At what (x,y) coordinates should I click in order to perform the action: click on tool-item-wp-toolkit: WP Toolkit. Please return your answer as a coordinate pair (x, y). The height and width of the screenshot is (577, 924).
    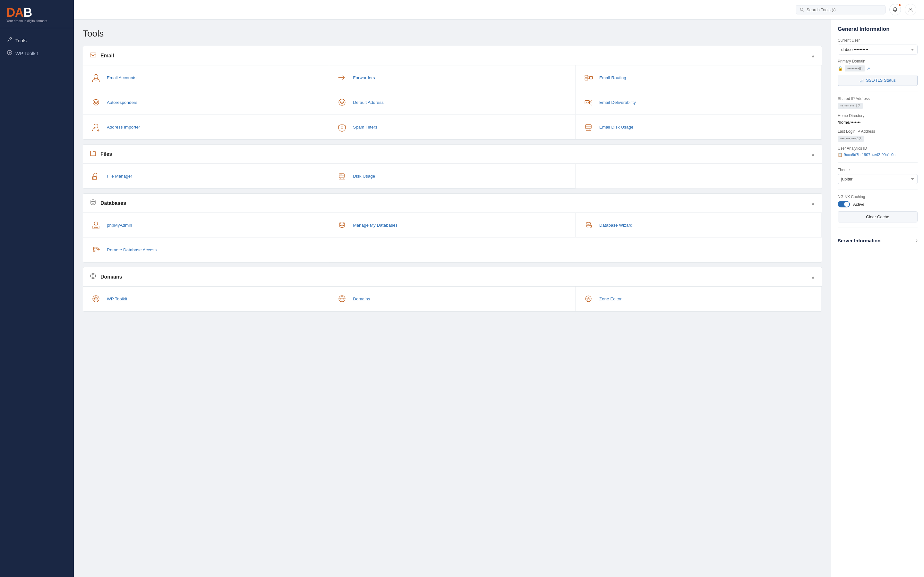
    Looking at the image, I should click on (206, 299).